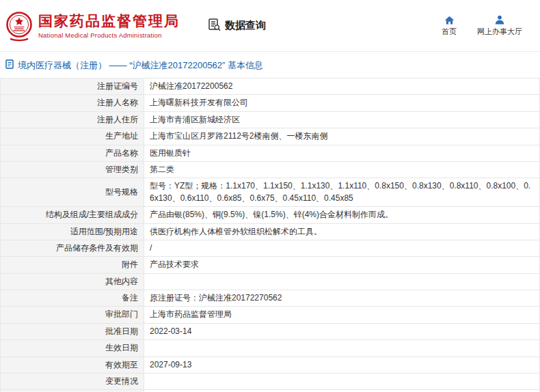 The image size is (540, 392). What do you see at coordinates (72, 215) in the screenshot?
I see `row-label: 结构及组成/主要组成成分` at bounding box center [72, 215].